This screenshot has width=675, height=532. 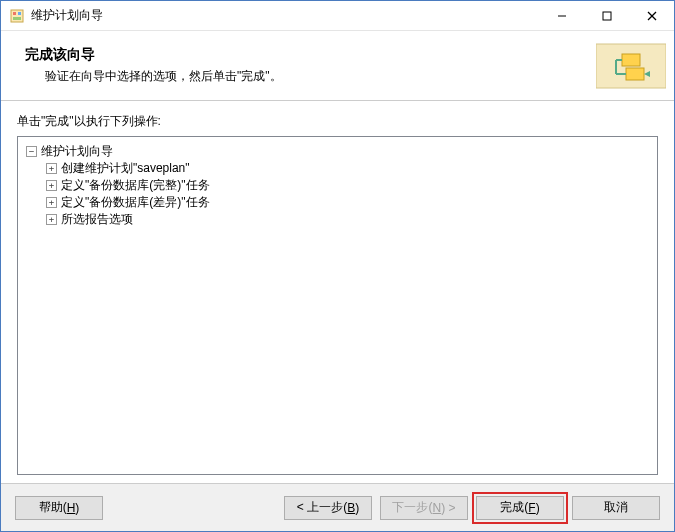 I want to click on titlebar: 维护计划向导, so click(x=338, y=16).